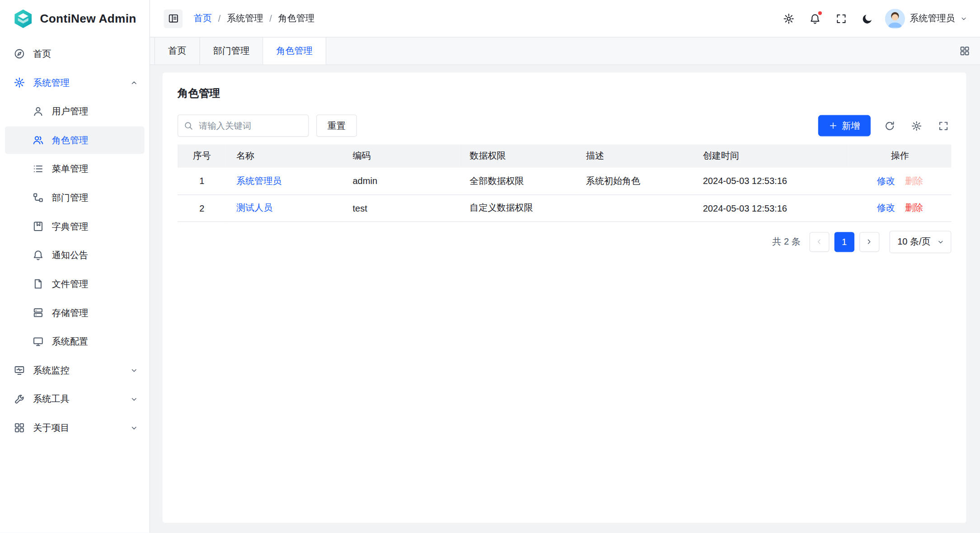 The height and width of the screenshot is (533, 980). What do you see at coordinates (565, 94) in the screenshot?
I see `page-title: 角色管理` at bounding box center [565, 94].